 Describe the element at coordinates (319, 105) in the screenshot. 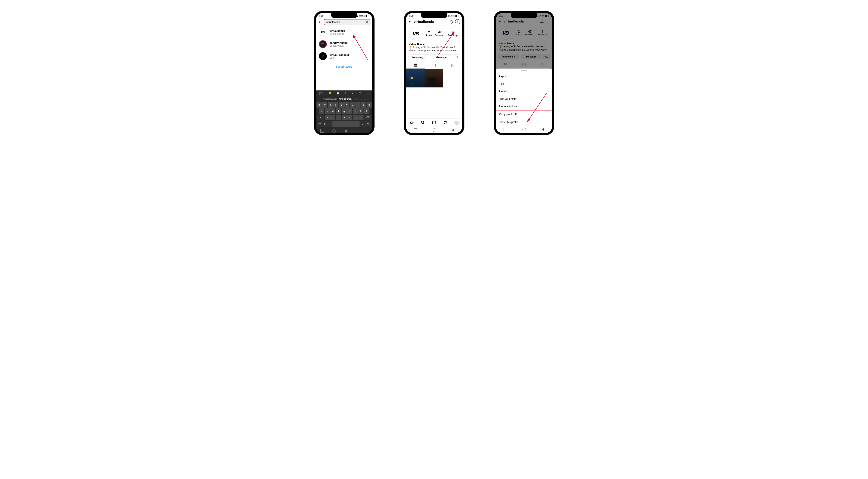

I see `key: q` at that location.